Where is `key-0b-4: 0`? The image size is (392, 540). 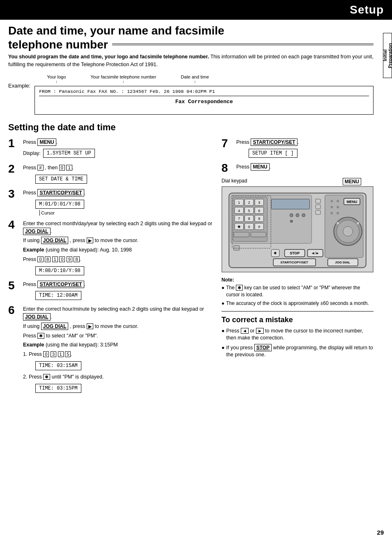
key-0b-4: 0 is located at coordinates (62, 259).